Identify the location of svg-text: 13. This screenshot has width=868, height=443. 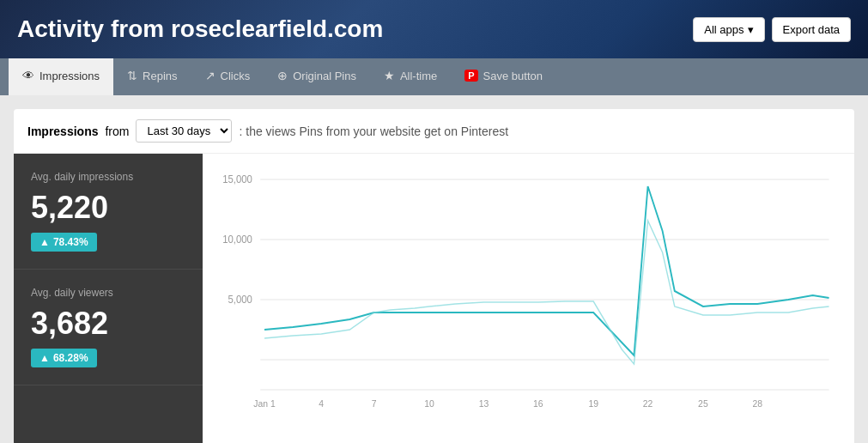
(484, 404).